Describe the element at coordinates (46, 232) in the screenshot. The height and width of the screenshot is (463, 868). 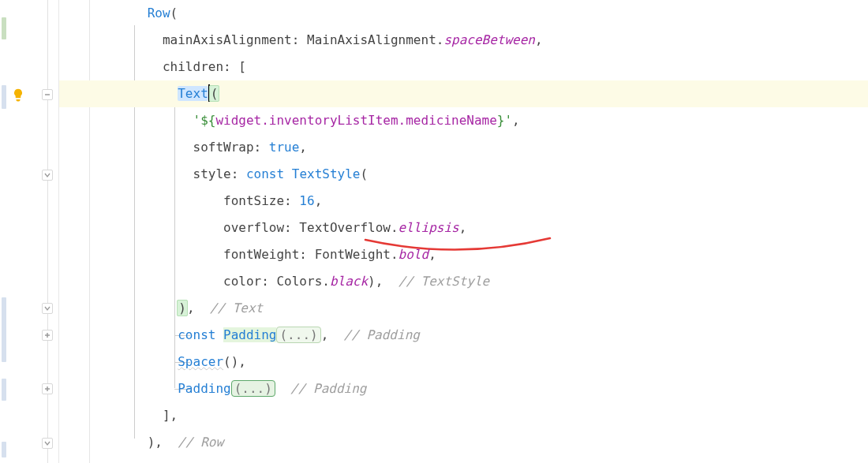
I see `fold-margin` at that location.